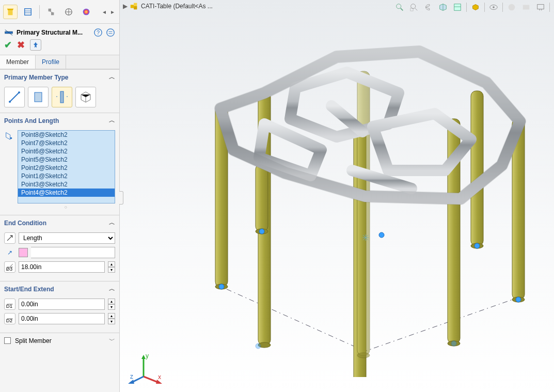  Describe the element at coordinates (526, 7) in the screenshot. I see `apply-scene-icon` at that location.